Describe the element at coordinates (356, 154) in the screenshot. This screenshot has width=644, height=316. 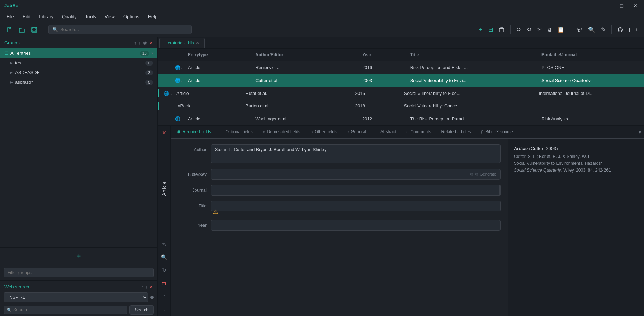
I see `author-input: Susan L. Cutter and Bryan J. Boruff and …` at that location.